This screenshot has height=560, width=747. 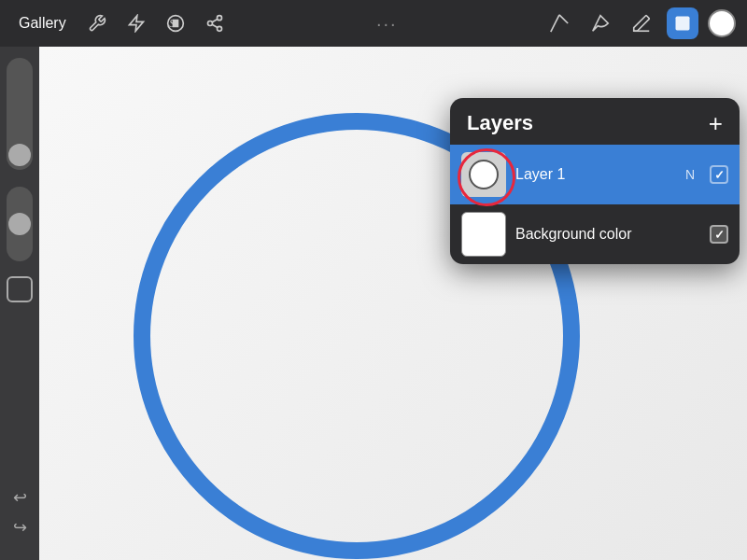 I want to click on smudge-tool-button, so click(x=600, y=23).